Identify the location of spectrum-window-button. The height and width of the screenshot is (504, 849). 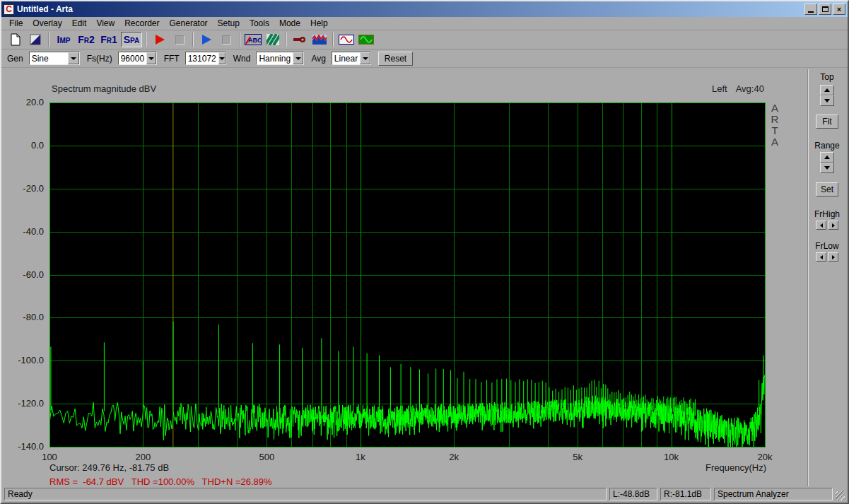
(366, 40).